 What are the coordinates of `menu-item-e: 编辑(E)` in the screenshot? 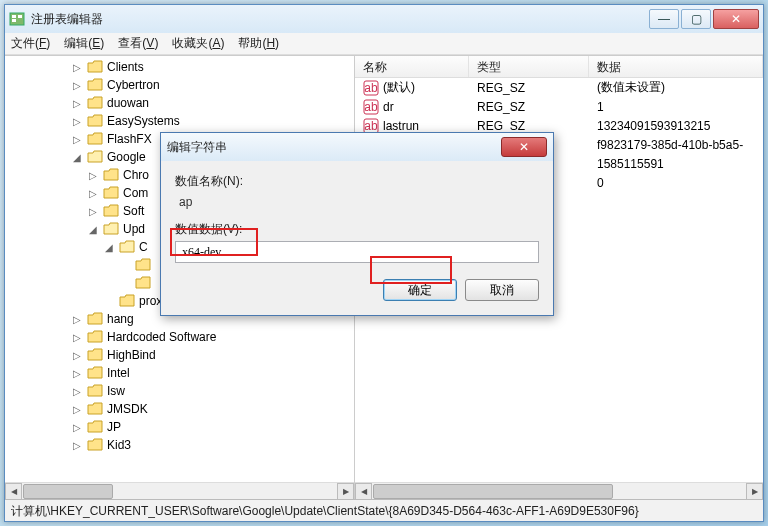 It's located at (84, 44).